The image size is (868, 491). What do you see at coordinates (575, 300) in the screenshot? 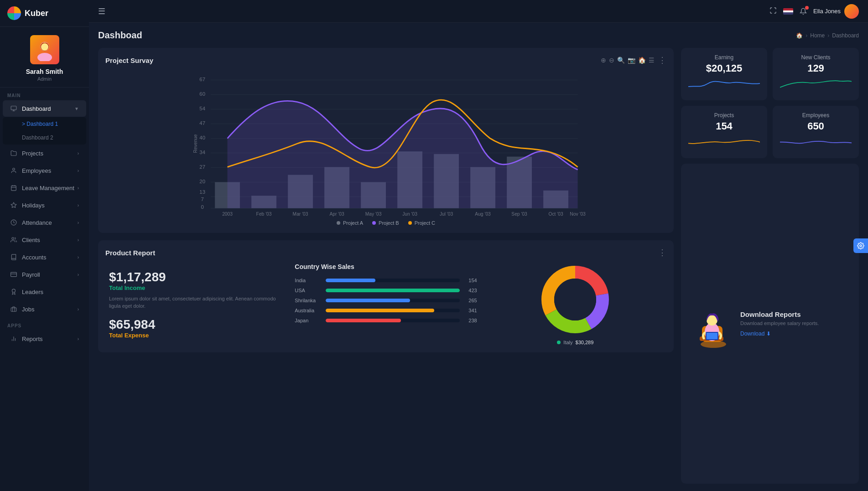
I see `donut-chart` at bounding box center [575, 300].